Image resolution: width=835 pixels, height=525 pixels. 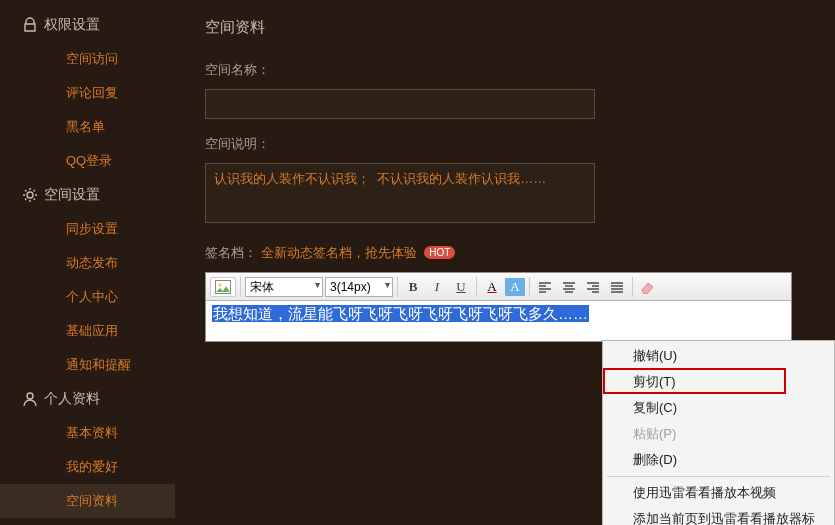 I want to click on sidebar-item-hobbies: 我的爱好, so click(x=88, y=467).